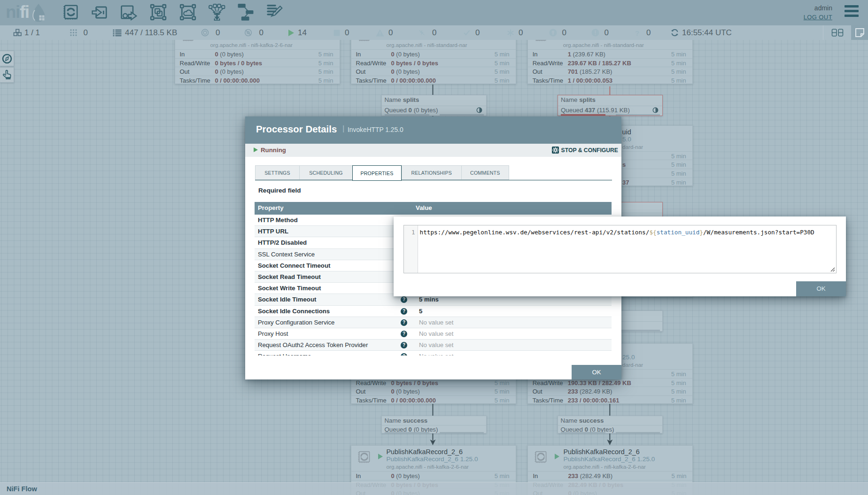  I want to click on grid-toggle-button, so click(837, 33).